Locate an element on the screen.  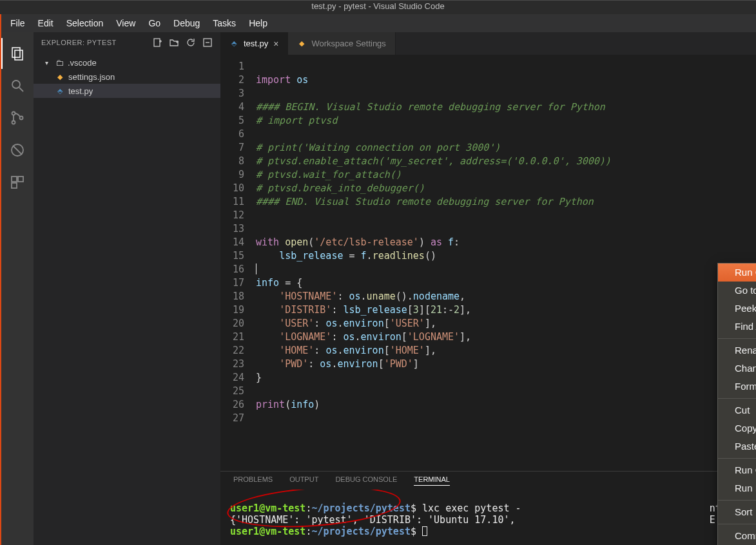
title-bar: test.py - pytest - Visual Studio Code is located at coordinates (378, 7).